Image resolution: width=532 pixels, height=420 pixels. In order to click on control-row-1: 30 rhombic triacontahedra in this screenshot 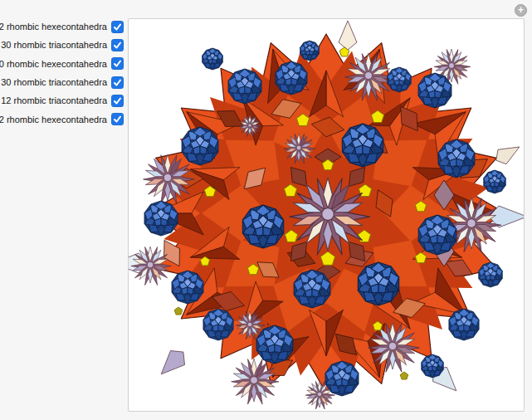, I will do `click(63, 45)`.